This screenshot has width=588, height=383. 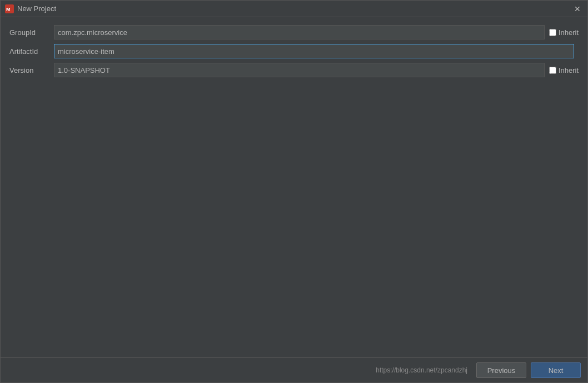 What do you see at coordinates (32, 70) in the screenshot?
I see `version-label: Version` at bounding box center [32, 70].